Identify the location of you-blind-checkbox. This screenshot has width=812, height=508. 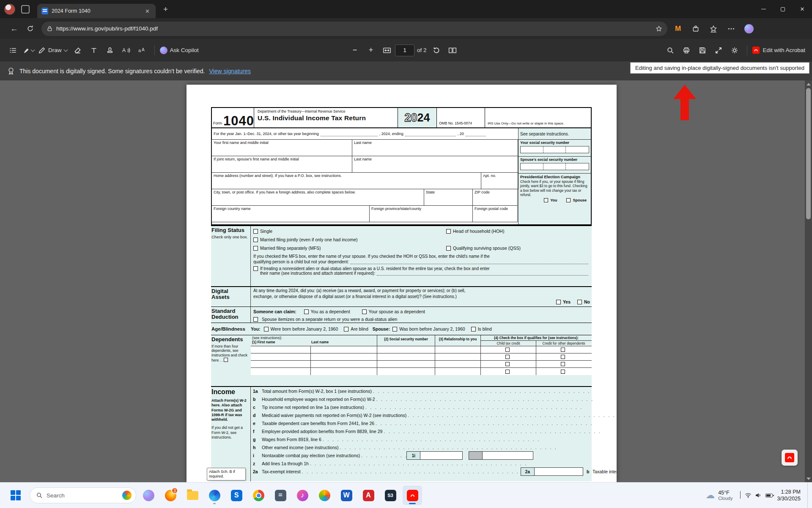
(346, 329).